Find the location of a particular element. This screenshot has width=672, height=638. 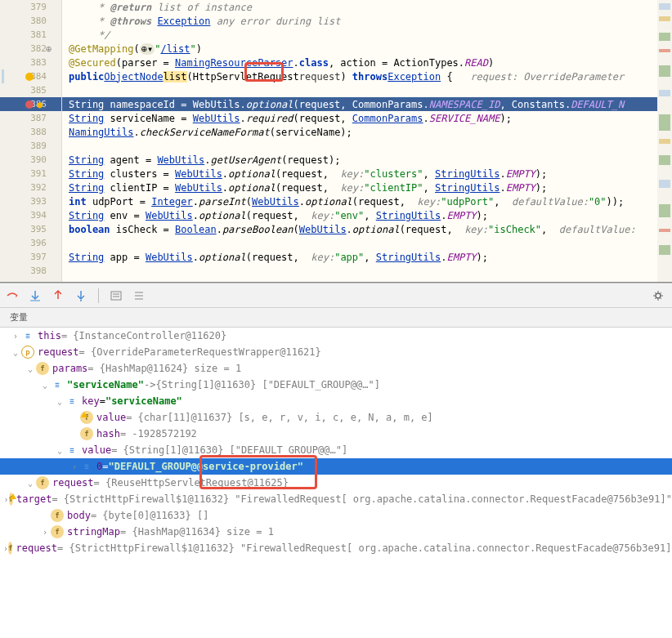

settings-icon is located at coordinates (658, 296).